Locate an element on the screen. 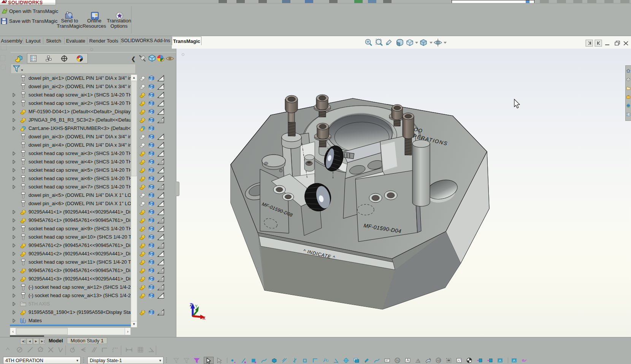  svg-text: A° is located at coordinates (459, 360).